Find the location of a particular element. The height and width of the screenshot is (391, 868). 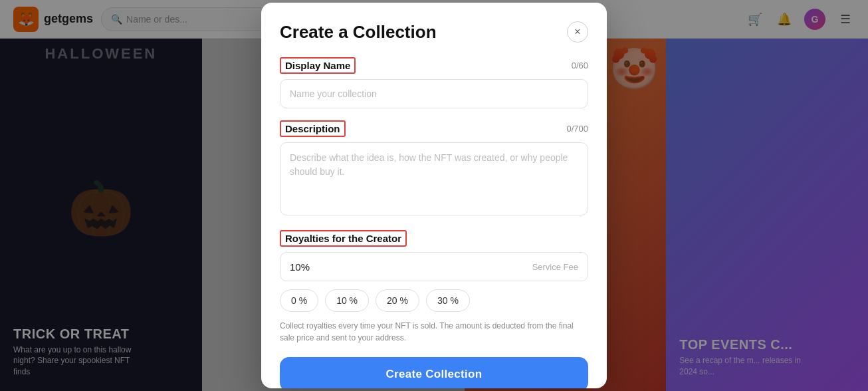

royalty-service-fee-label: Service Fee is located at coordinates (556, 267).